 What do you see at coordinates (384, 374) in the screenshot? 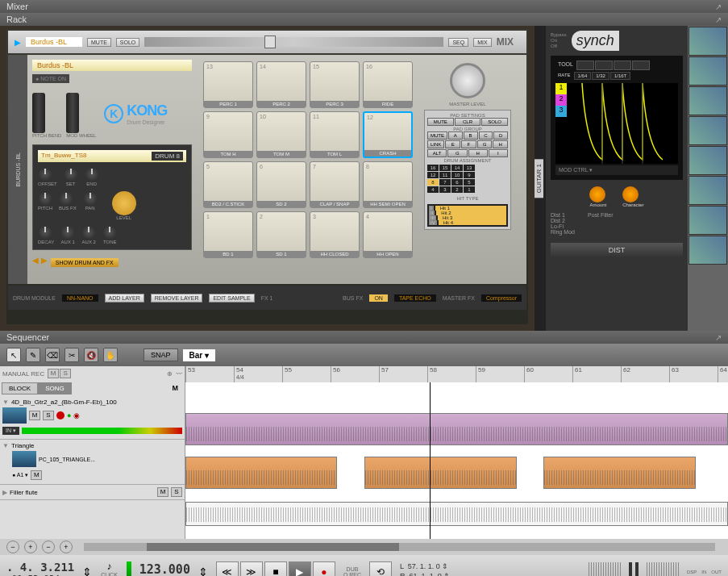
I see `ruler-tick: 57` at bounding box center [384, 374].